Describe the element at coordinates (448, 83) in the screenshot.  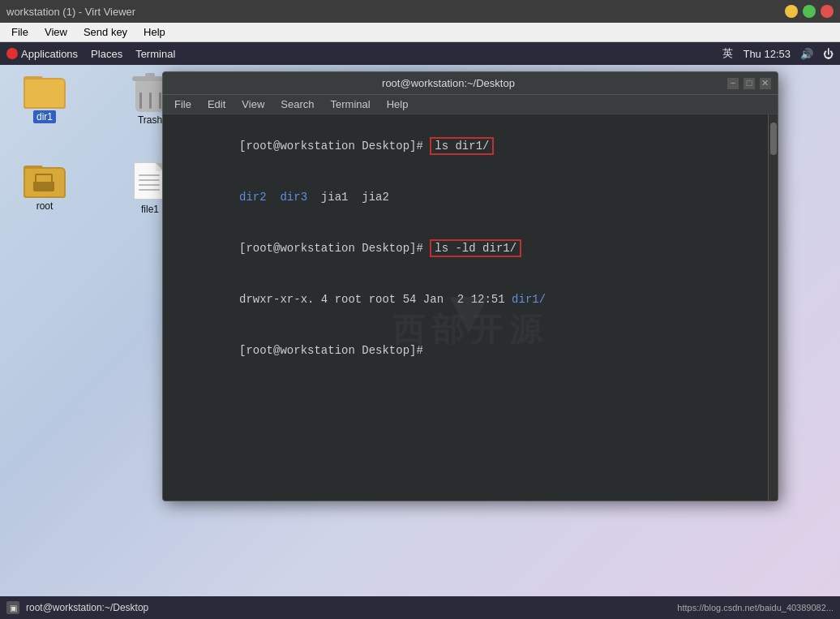
I see `terminal-title: root@workstation:~/Desktop` at that location.